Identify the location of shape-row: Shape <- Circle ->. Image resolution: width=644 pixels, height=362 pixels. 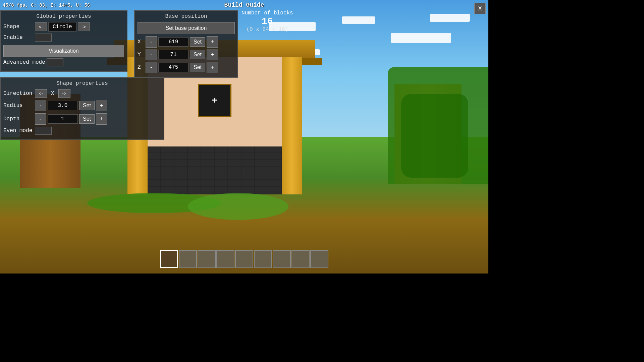
(64, 27).